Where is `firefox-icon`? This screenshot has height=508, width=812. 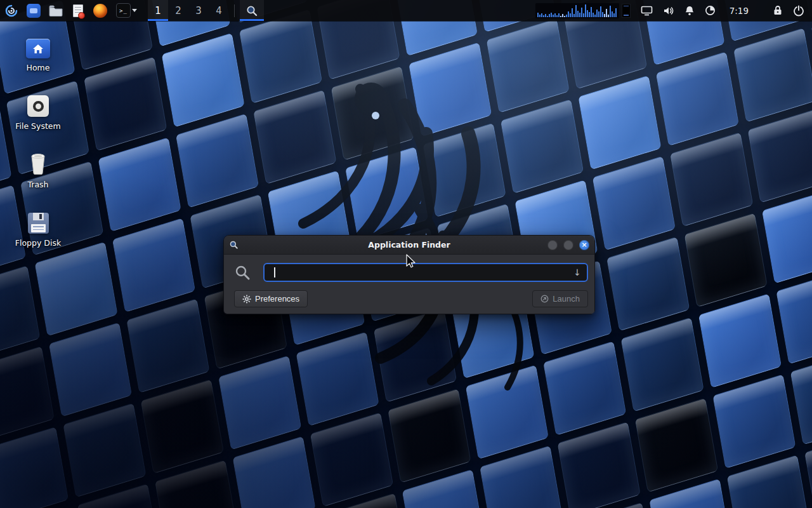 firefox-icon is located at coordinates (100, 11).